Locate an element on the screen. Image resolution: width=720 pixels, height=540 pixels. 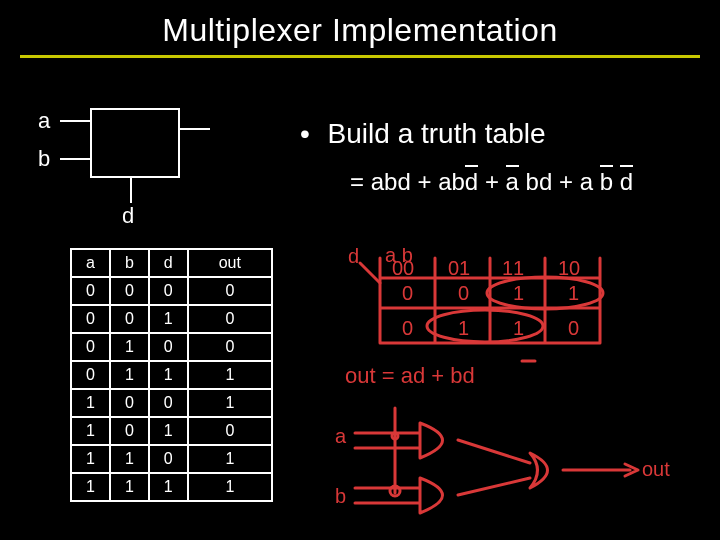
k12: 1 is located at coordinates (518, 328).